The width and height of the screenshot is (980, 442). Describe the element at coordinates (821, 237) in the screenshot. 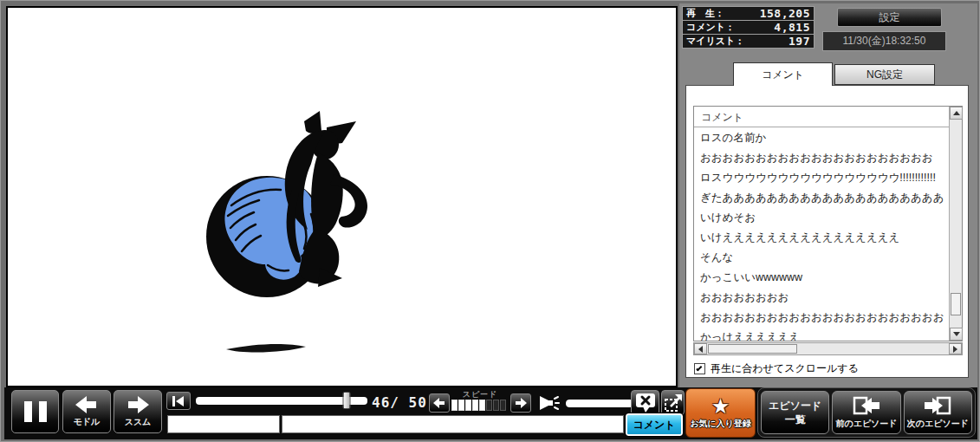

I see `comment-row: いけええええええええええええええええ` at that location.